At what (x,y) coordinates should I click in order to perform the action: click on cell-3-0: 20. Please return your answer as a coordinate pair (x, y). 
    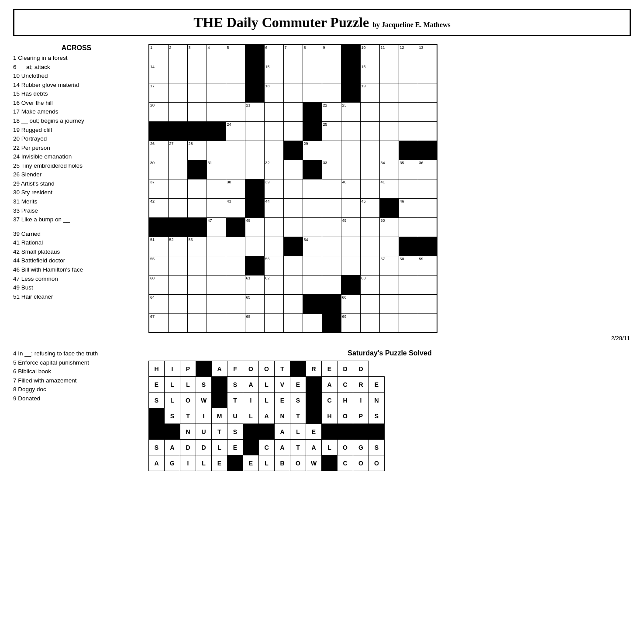
    Looking at the image, I should click on (158, 112).